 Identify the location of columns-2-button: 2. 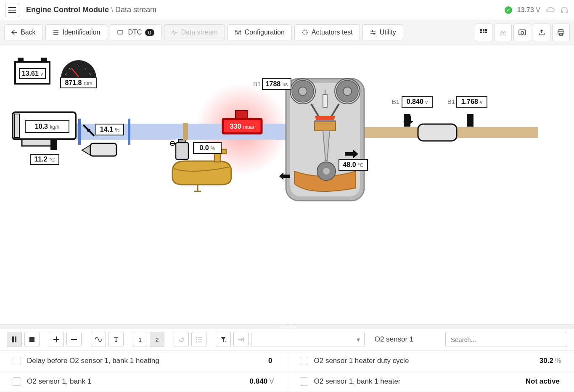
(157, 339).